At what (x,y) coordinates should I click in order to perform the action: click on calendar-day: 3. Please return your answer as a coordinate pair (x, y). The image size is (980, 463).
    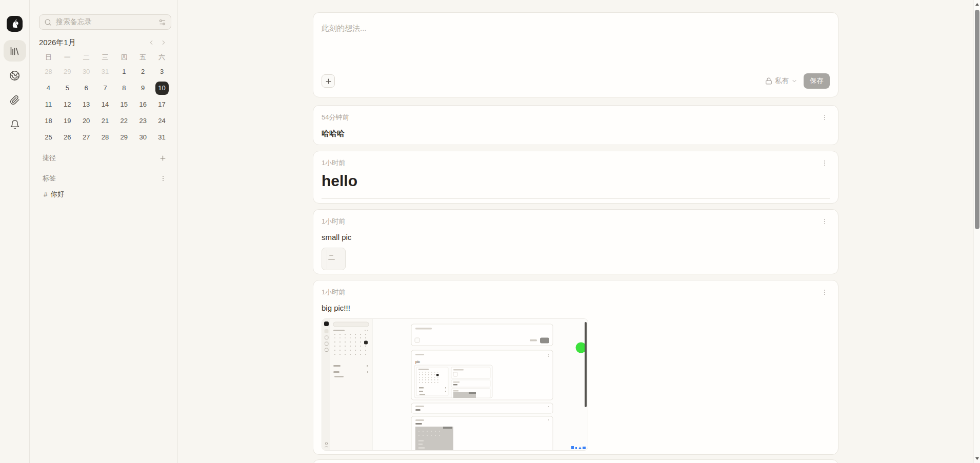
    Looking at the image, I should click on (162, 72).